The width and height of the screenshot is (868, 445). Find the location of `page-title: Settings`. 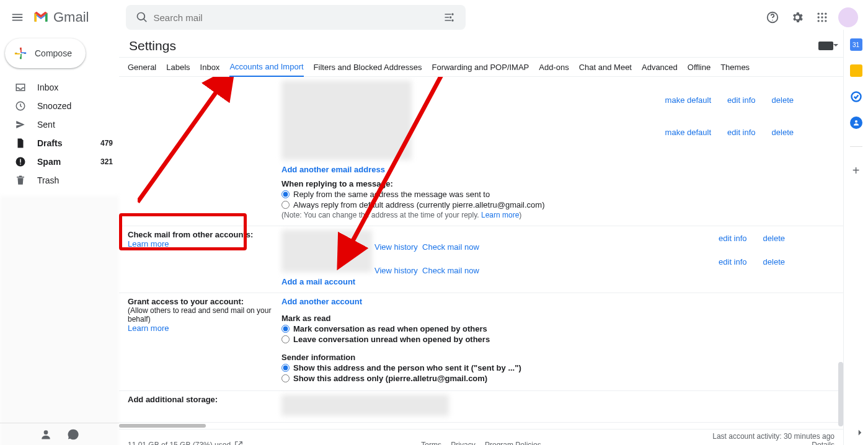

page-title: Settings is located at coordinates (153, 46).